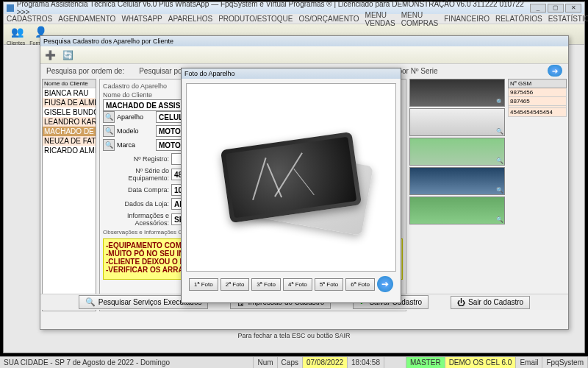  What do you see at coordinates (90, 302) in the screenshot?
I see `search-icon: 🔍` at bounding box center [90, 302].